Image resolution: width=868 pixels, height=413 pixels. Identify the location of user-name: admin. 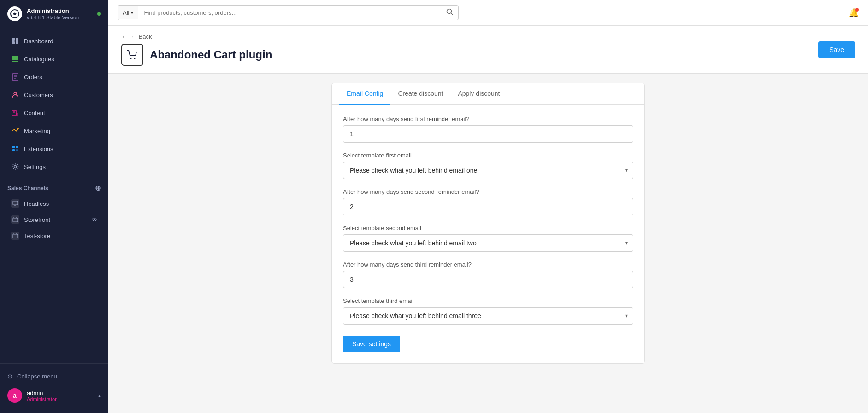
(41, 393).